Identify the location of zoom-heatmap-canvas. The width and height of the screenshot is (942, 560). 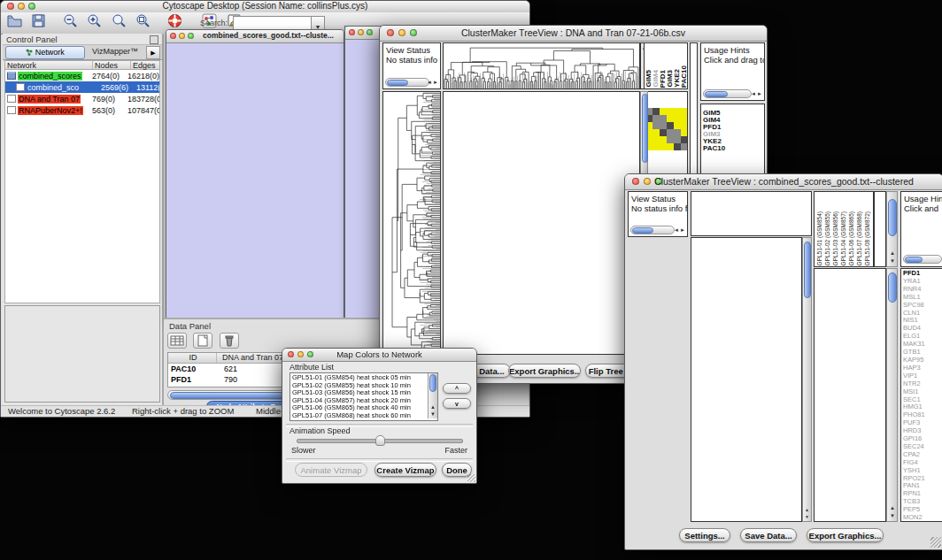
(845, 395).